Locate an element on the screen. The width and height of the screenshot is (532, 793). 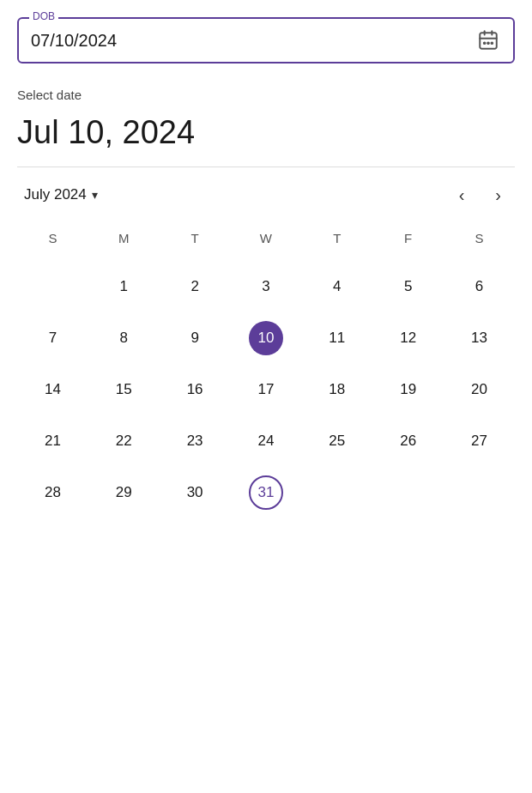
day-cell-31: 31 is located at coordinates (266, 493).